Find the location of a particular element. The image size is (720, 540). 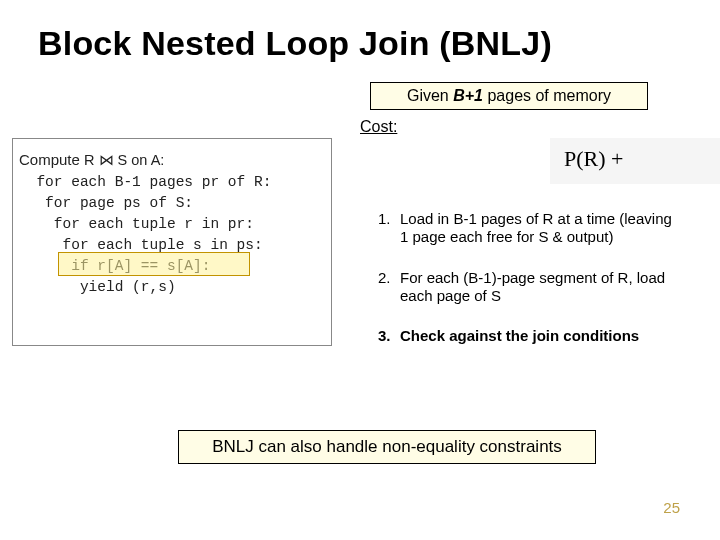

slide-title: Block Nested Loop Join (BNLJ) is located at coordinates (295, 44).